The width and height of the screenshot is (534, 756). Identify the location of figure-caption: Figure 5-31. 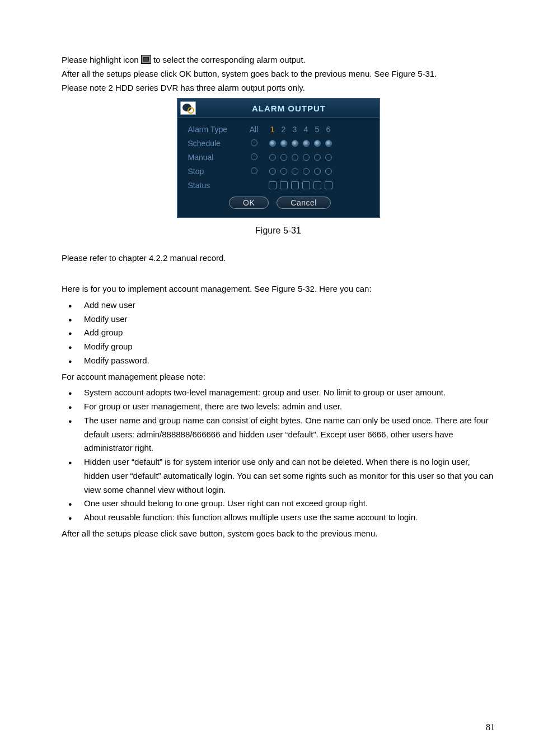
(278, 231).